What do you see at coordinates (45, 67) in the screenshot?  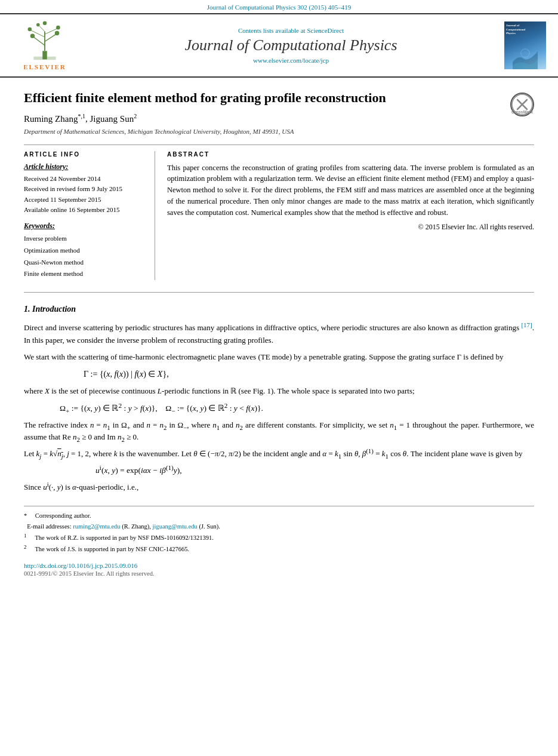 I see `elsevier-brand: ELSEVIER` at bounding box center [45, 67].